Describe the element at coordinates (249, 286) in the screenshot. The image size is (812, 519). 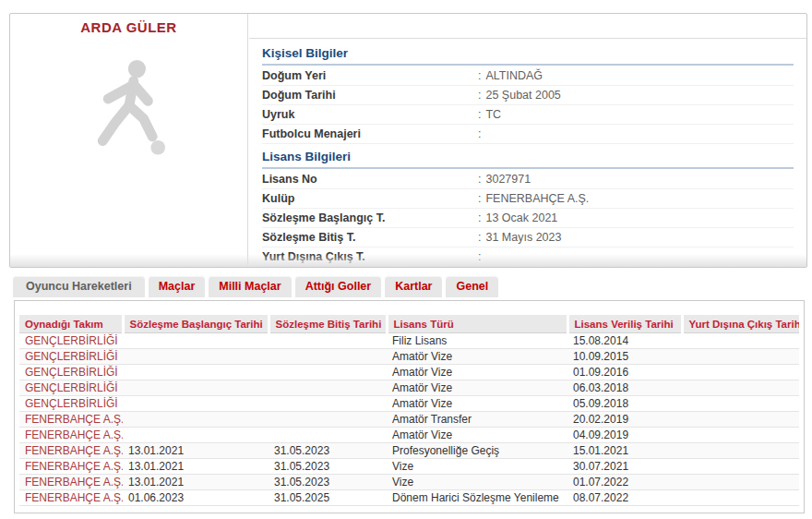
I see `tab-milli-maçlar: Milli Maçlar` at that location.